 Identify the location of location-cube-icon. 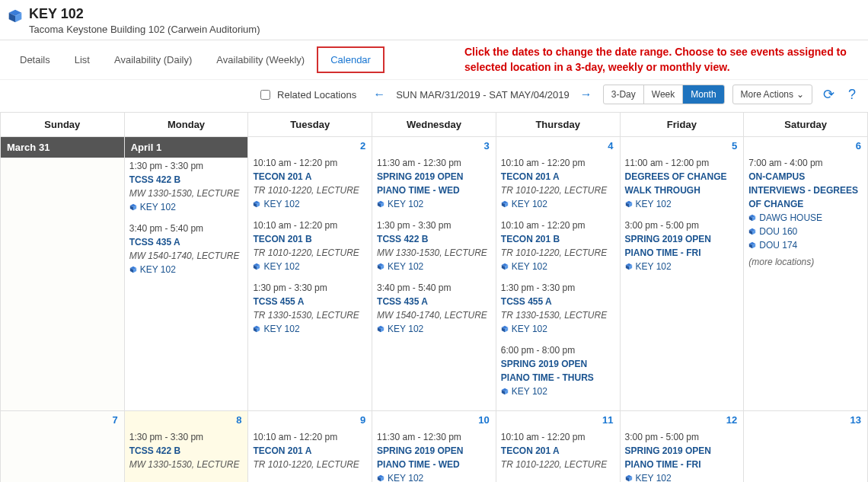
(15, 16).